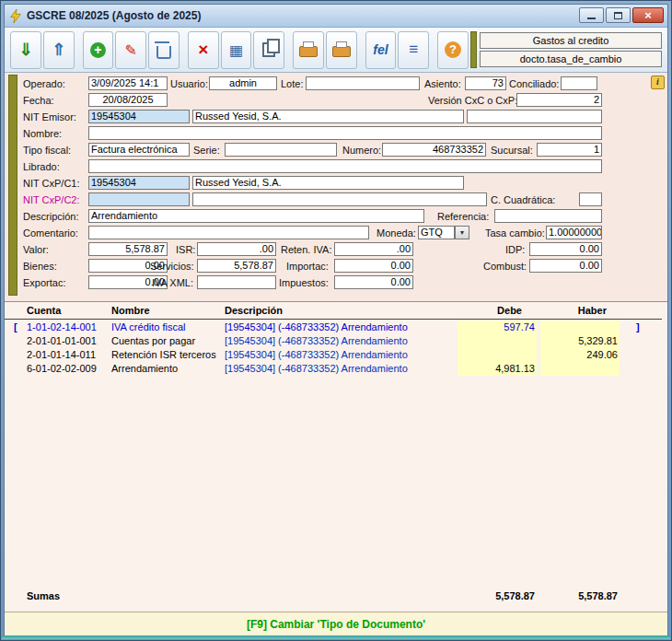  I want to click on print-alt-button, so click(342, 50).